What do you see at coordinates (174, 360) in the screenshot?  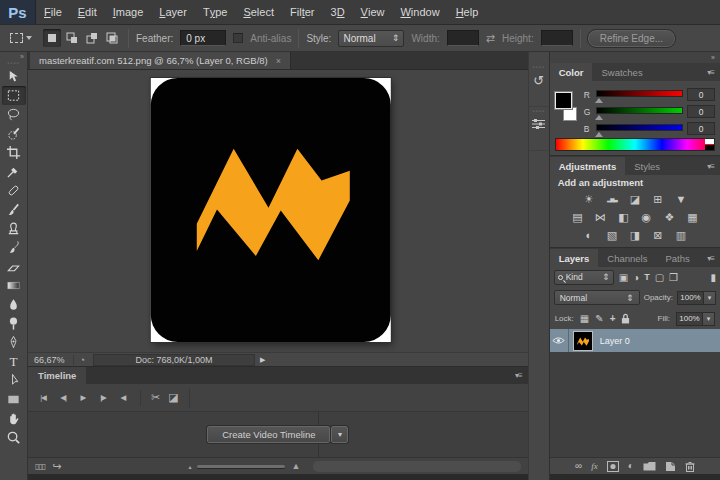 I see `document-sizes: Doc: 768,0K/1,00M` at bounding box center [174, 360].